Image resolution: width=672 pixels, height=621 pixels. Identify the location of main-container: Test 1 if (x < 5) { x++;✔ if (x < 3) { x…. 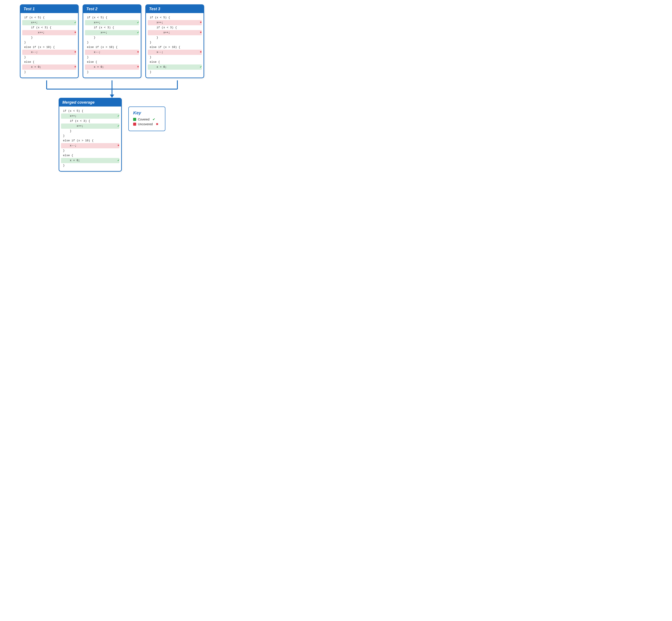
(112, 88).